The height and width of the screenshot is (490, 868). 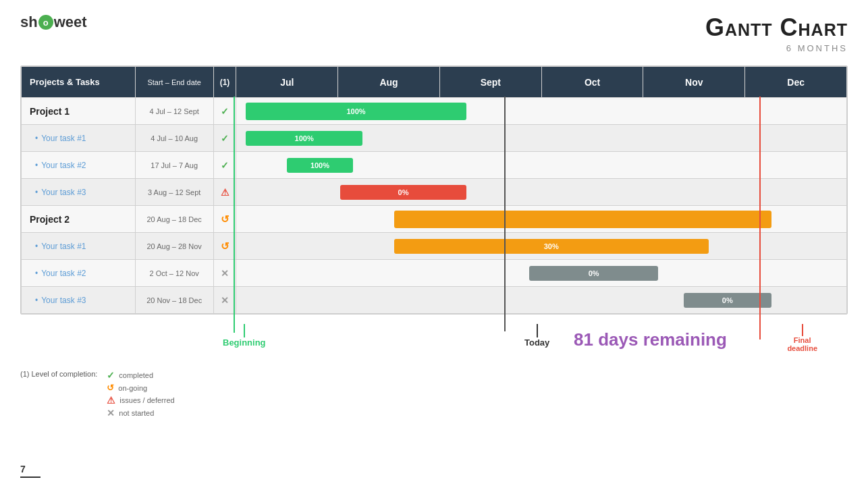 What do you see at coordinates (78, 273) in the screenshot?
I see `row-name-6: Your task #2` at bounding box center [78, 273].